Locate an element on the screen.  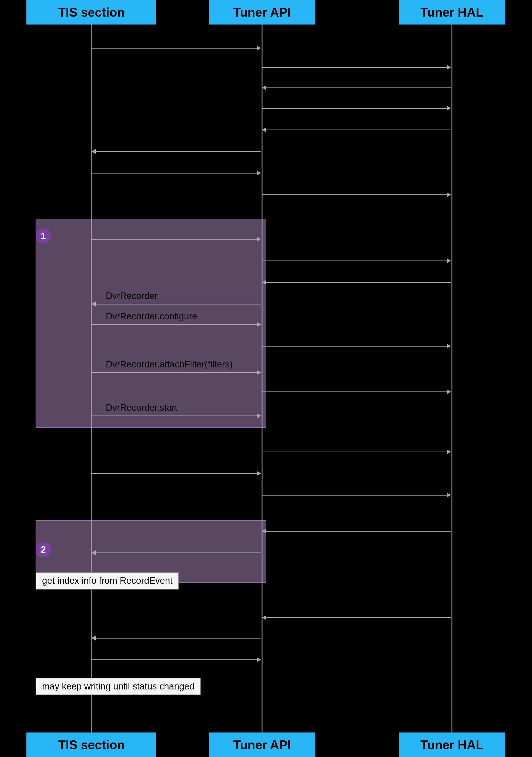
header-tis-bottom: TIS section is located at coordinates (91, 745).